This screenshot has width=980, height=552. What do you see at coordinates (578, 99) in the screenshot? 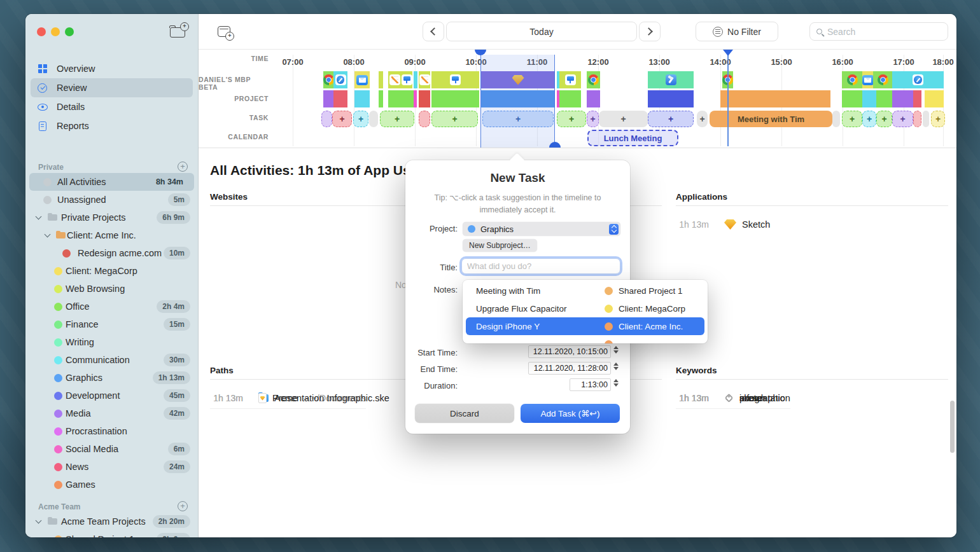
I see `timeline: TIMEDANIEL'S MBP BETAPROJECTTASKCALENDAR…` at bounding box center [578, 99].